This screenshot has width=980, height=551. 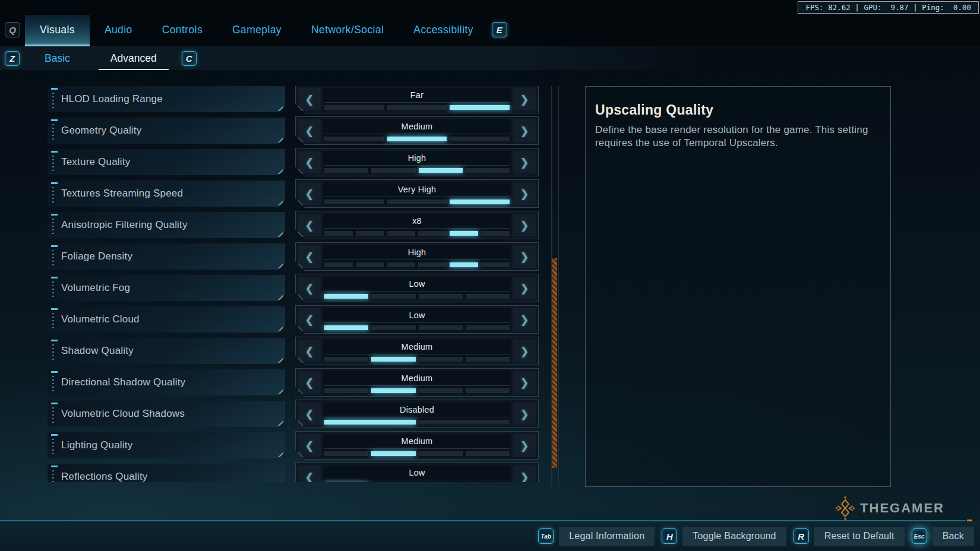 I want to click on reset-to-default-button: Reset to Default, so click(x=859, y=536).